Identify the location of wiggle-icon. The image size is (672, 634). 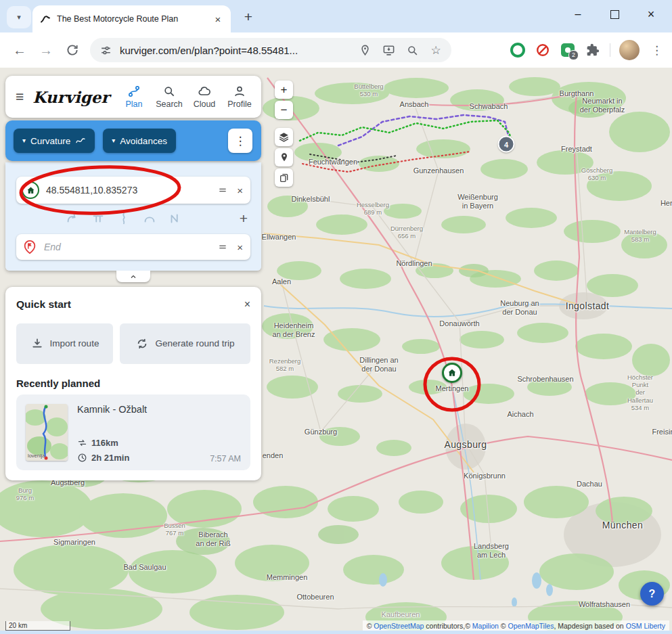
(124, 219).